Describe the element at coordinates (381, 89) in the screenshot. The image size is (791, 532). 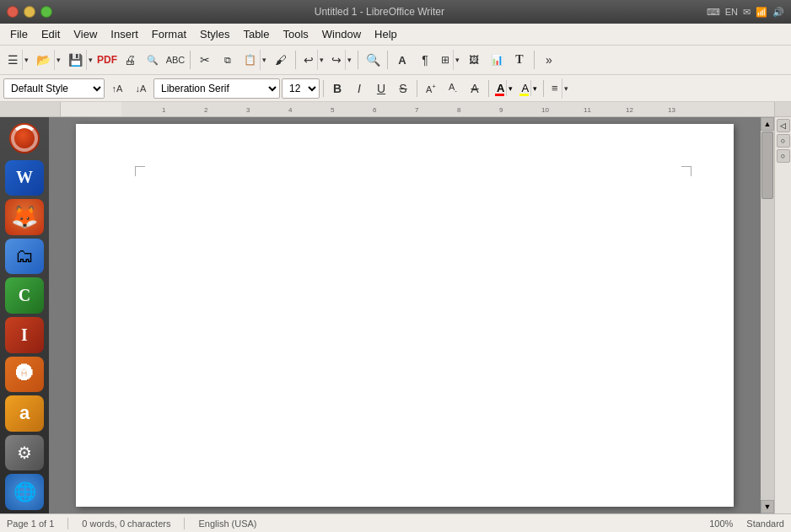
I see `underline-button: U` at that location.